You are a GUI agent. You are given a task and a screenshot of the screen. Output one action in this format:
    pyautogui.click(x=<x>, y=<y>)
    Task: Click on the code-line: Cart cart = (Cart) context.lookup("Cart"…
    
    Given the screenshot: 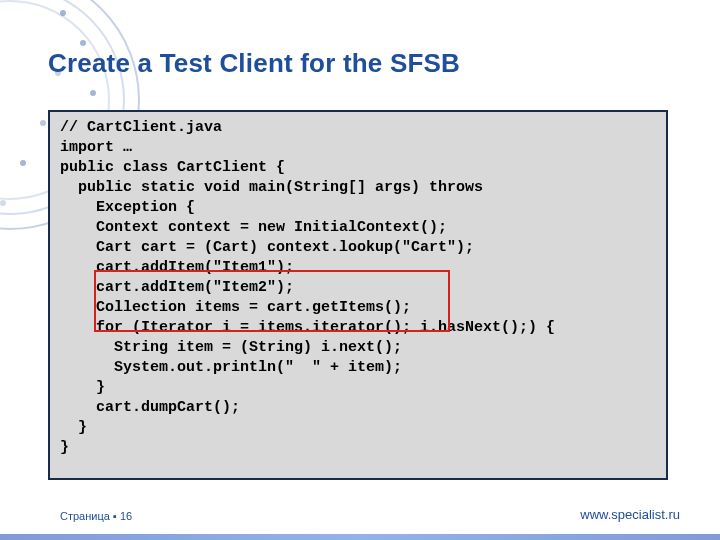 What is the action you would take?
    pyautogui.click(x=267, y=248)
    